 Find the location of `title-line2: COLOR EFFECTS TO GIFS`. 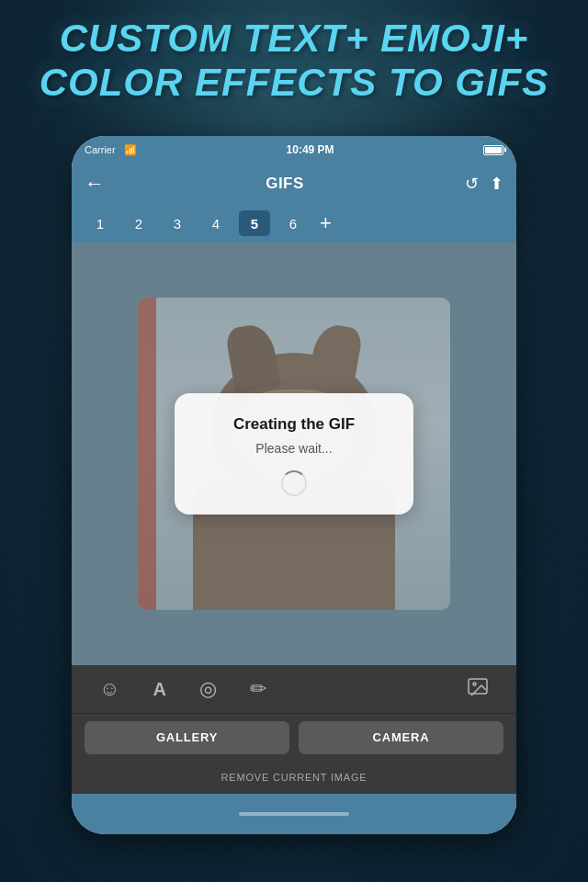

title-line2: COLOR EFFECTS TO GIFS is located at coordinates (294, 83).